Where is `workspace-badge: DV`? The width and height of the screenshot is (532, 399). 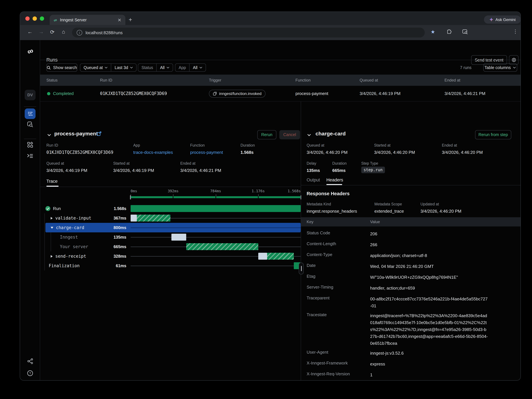 workspace-badge: DV is located at coordinates (30, 95).